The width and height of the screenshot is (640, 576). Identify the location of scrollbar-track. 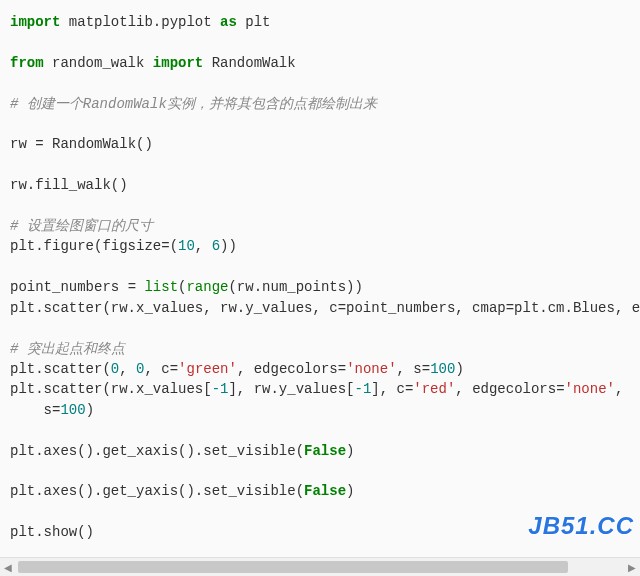
(320, 567).